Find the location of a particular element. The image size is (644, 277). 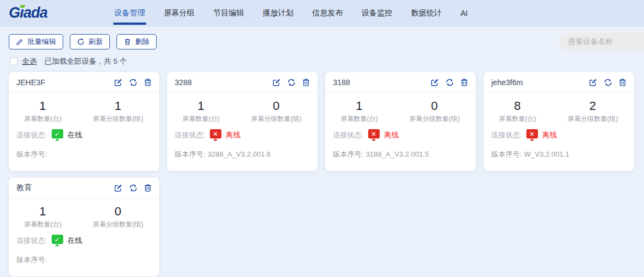

giada-logo: Gıada is located at coordinates (62, 13).